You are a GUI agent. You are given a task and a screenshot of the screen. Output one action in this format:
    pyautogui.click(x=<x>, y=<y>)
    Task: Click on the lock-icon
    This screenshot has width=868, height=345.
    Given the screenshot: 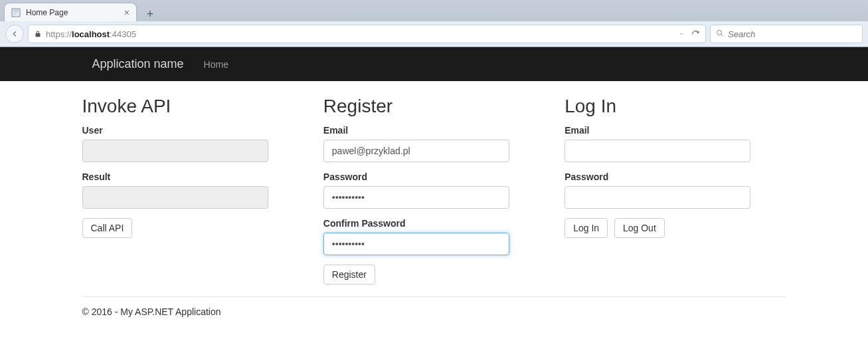 What is the action you would take?
    pyautogui.click(x=38, y=34)
    